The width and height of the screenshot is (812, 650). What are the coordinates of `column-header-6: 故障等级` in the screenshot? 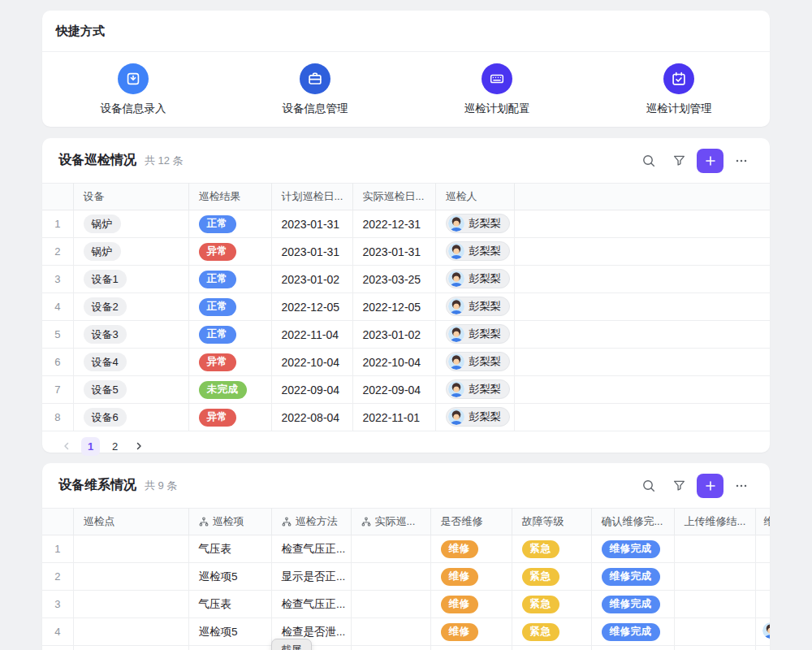 It's located at (551, 522).